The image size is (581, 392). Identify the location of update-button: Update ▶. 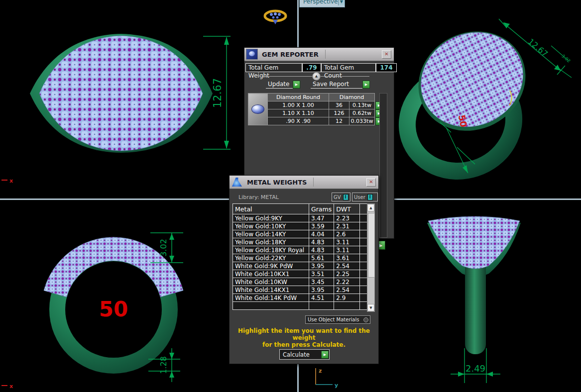
(283, 85).